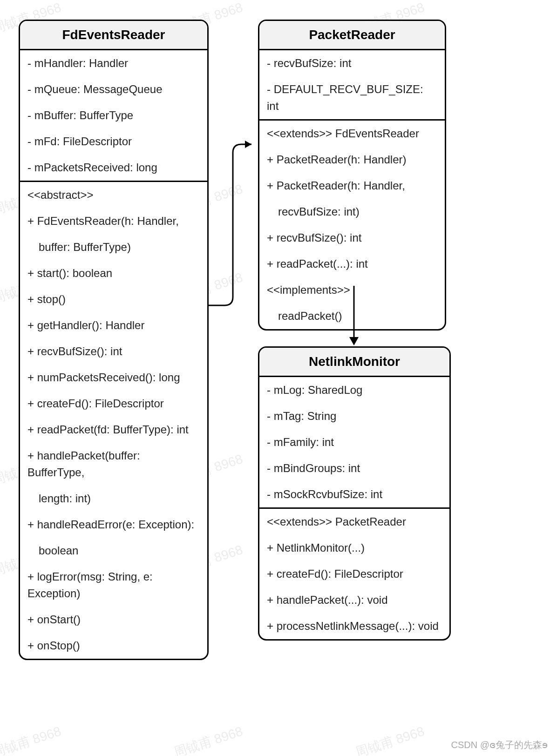  Describe the element at coordinates (114, 273) in the screenshot. I see `operation: + start(): boolean` at that location.